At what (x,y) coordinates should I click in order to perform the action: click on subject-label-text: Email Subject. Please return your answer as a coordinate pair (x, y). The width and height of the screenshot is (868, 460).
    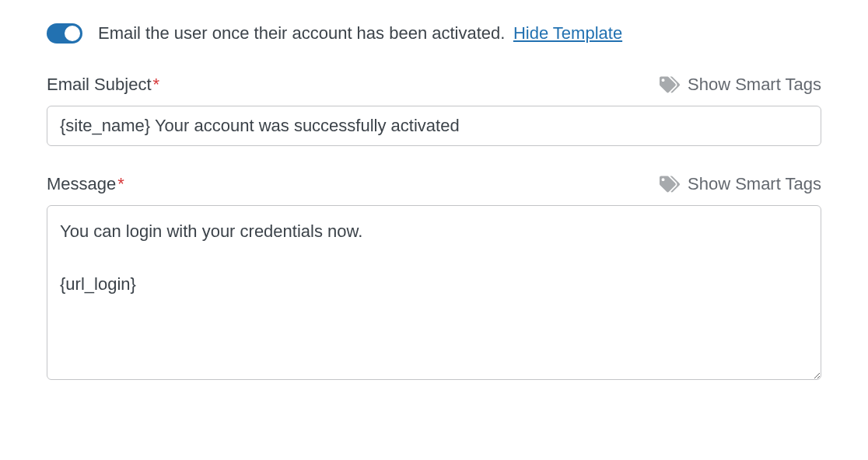
    Looking at the image, I should click on (100, 84).